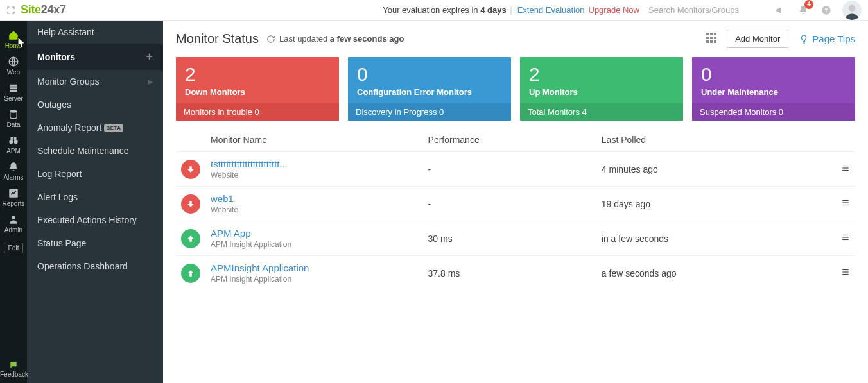  What do you see at coordinates (706, 10) in the screenshot?
I see `search-input` at bounding box center [706, 10].